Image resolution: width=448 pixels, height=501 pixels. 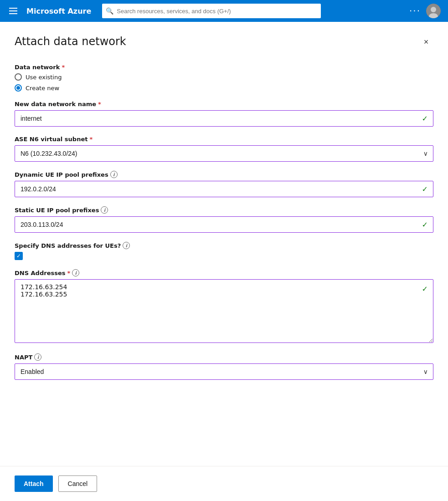 I want to click on napt-select-wrapper: Enabled Disabled ∨, so click(x=224, y=372).